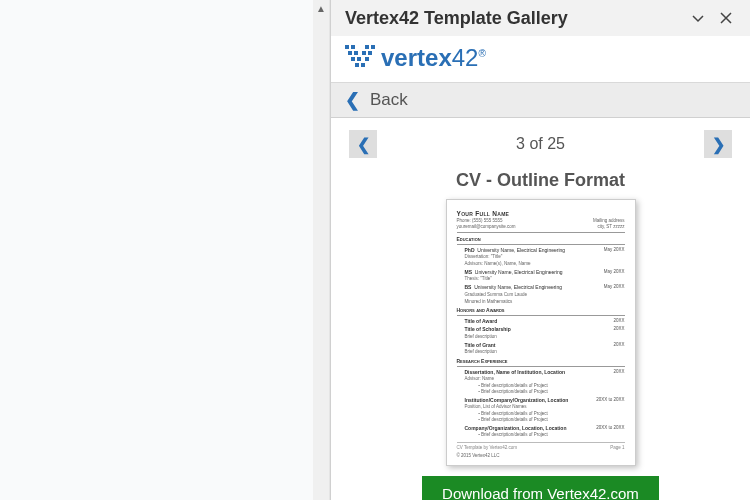  Describe the element at coordinates (541, 432) in the screenshot. I see `research-entry: Company/Organization, Location, Location…` at that location.